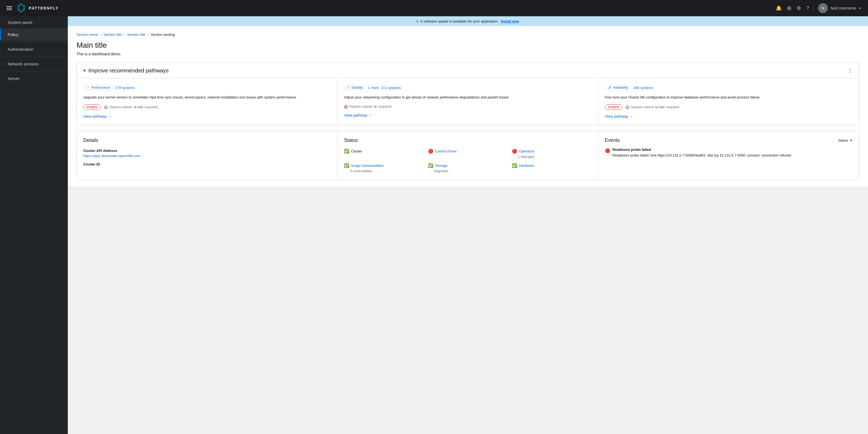 This screenshot has width=868, height=434. I want to click on status-image-vuln-header: ✅ Image Vulnerabilities, so click(384, 166).